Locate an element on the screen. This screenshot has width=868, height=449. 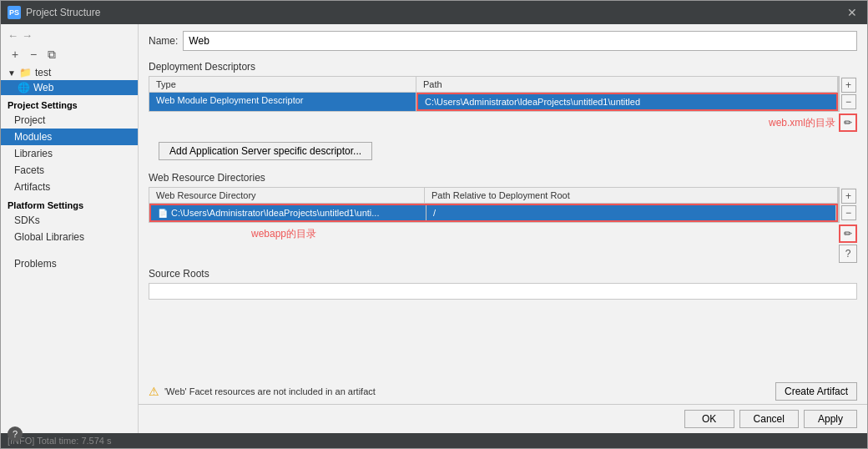
sidebar-toolbar: ← → is located at coordinates (69, 37).